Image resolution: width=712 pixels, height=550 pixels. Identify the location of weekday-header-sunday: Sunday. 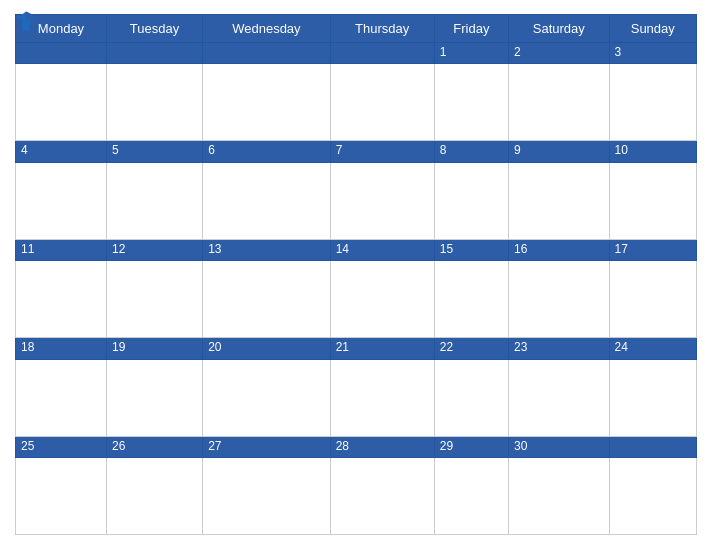
(652, 29).